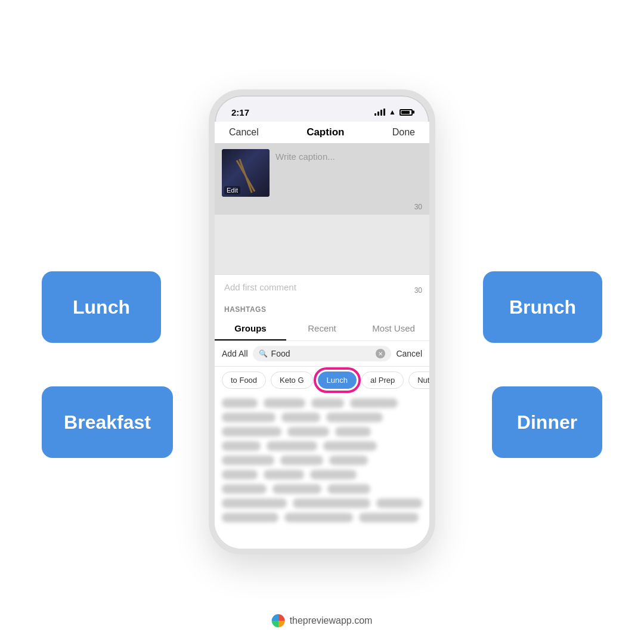 This screenshot has width=644, height=644. I want to click on status-icons: ▲, so click(394, 112).